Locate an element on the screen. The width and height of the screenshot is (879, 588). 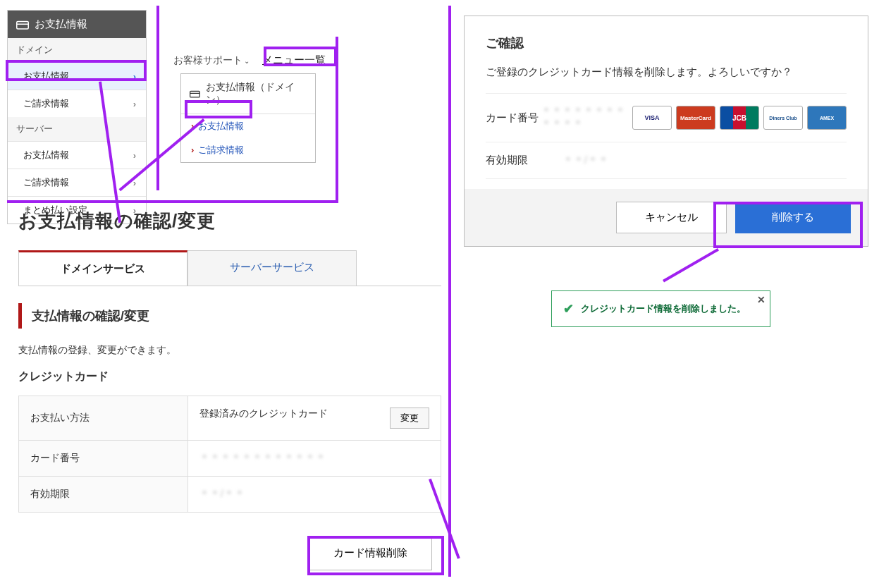
tabs: ドメインサービス サーバーサービス is located at coordinates (230, 268).